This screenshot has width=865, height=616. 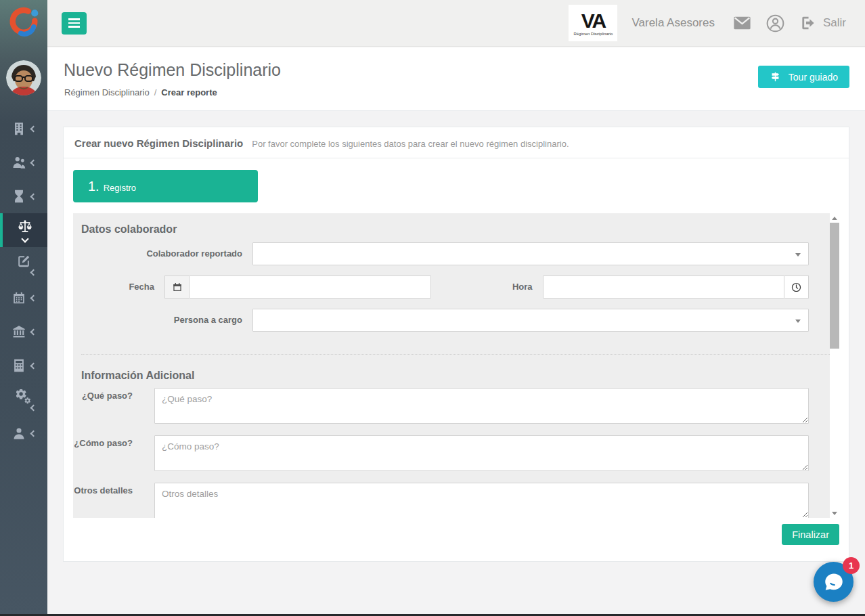 What do you see at coordinates (804, 77) in the screenshot?
I see `guided-tour-button: Tour guiado` at bounding box center [804, 77].